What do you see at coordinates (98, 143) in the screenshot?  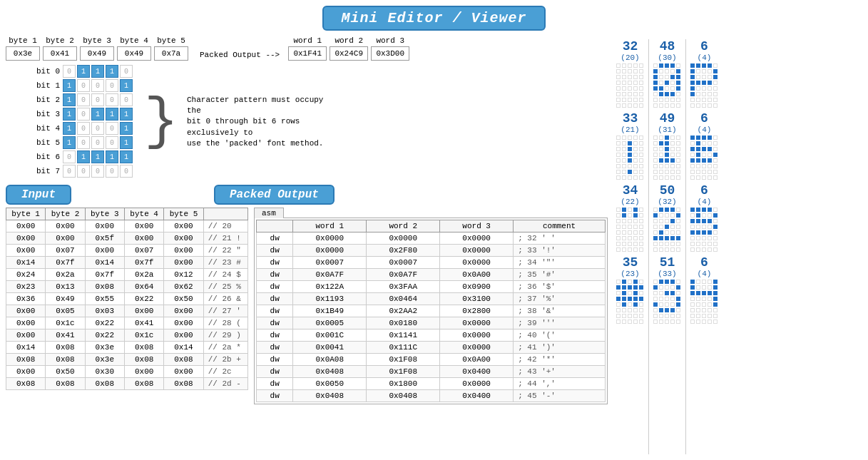 I see `bit-cell-r5-c2: 0` at bounding box center [98, 143].